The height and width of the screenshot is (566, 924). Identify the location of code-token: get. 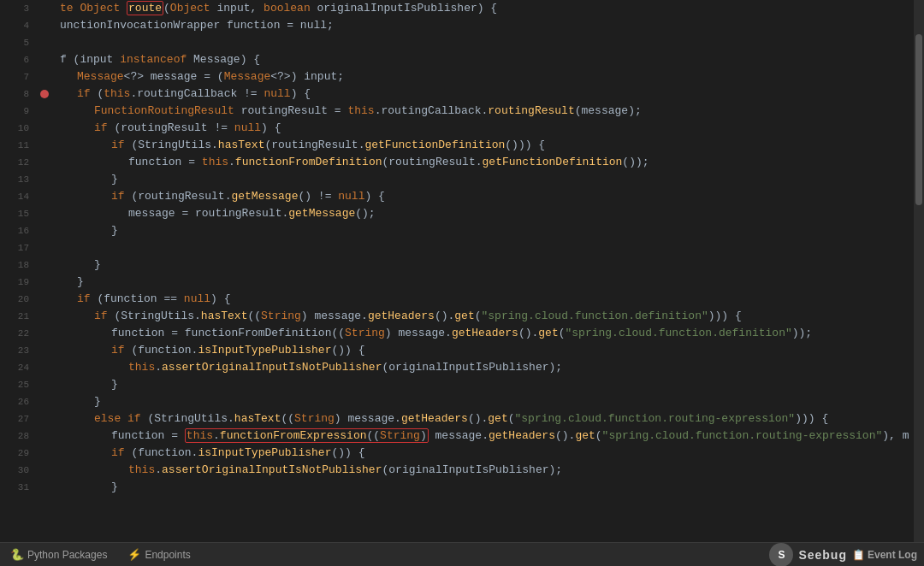
(498, 419).